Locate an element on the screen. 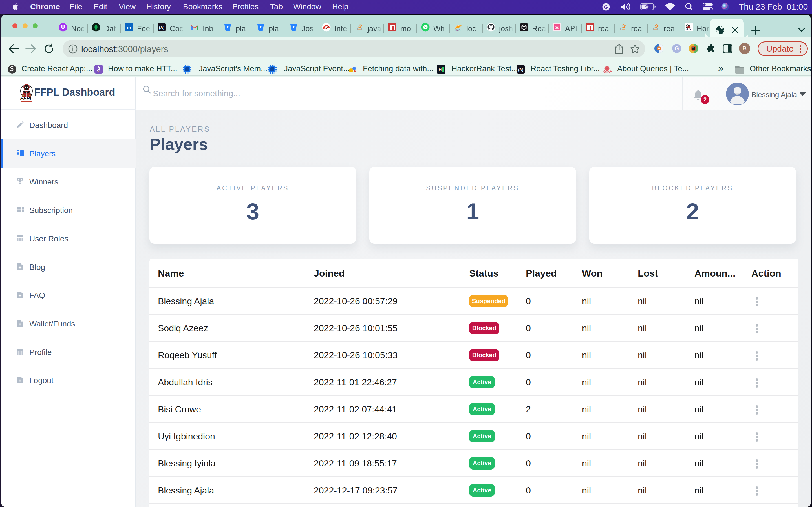 This screenshot has width=812, height=507. svg-text: H is located at coordinates (440, 69).